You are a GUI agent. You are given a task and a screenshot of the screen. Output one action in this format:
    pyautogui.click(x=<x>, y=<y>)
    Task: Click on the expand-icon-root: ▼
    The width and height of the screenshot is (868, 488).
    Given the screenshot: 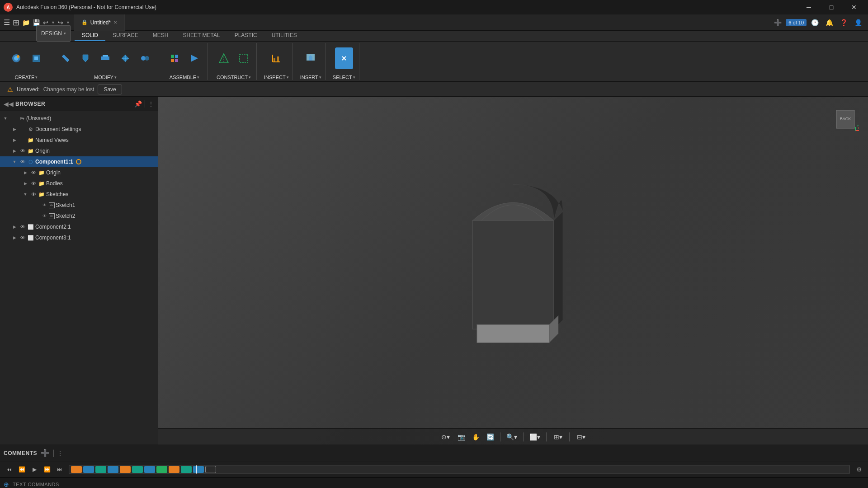 What is the action you would take?
    pyautogui.click(x=5, y=118)
    